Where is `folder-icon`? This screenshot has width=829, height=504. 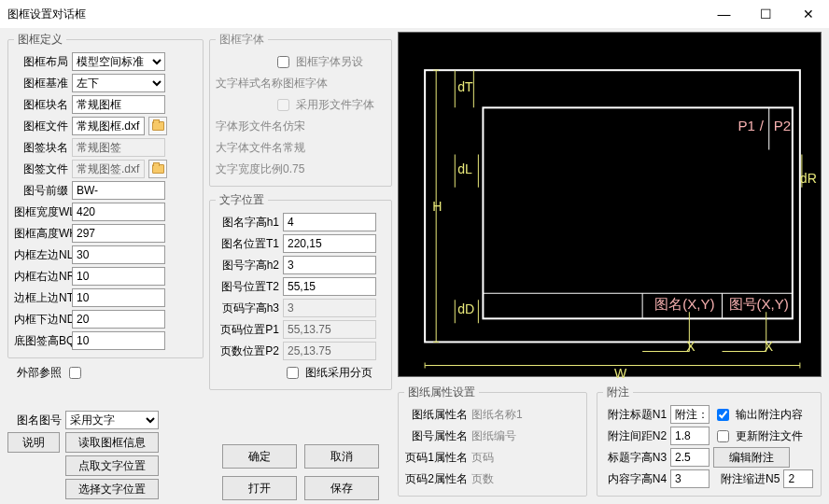 folder-icon is located at coordinates (159, 126).